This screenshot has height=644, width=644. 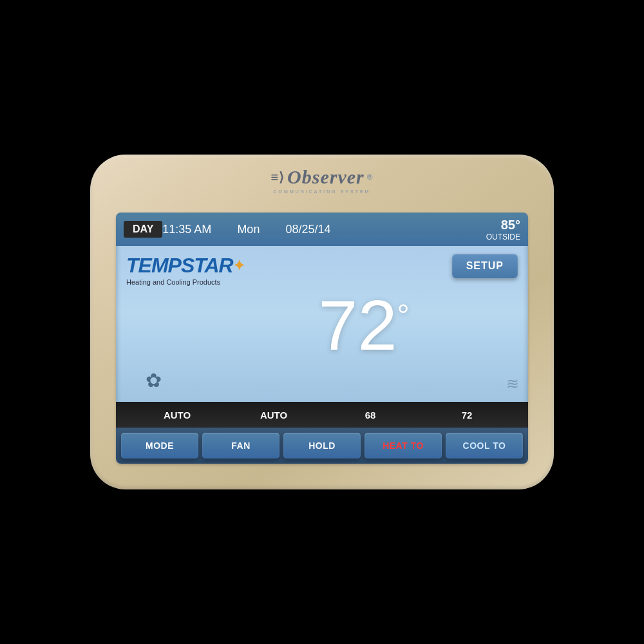 What do you see at coordinates (476, 325) in the screenshot?
I see `right-panel: SETUP ≋` at bounding box center [476, 325].